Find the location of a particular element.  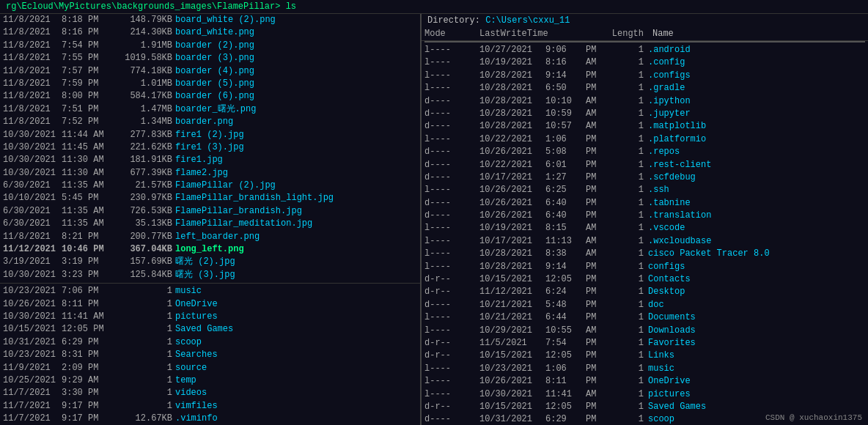

left-pane-divider is located at coordinates (210, 283).